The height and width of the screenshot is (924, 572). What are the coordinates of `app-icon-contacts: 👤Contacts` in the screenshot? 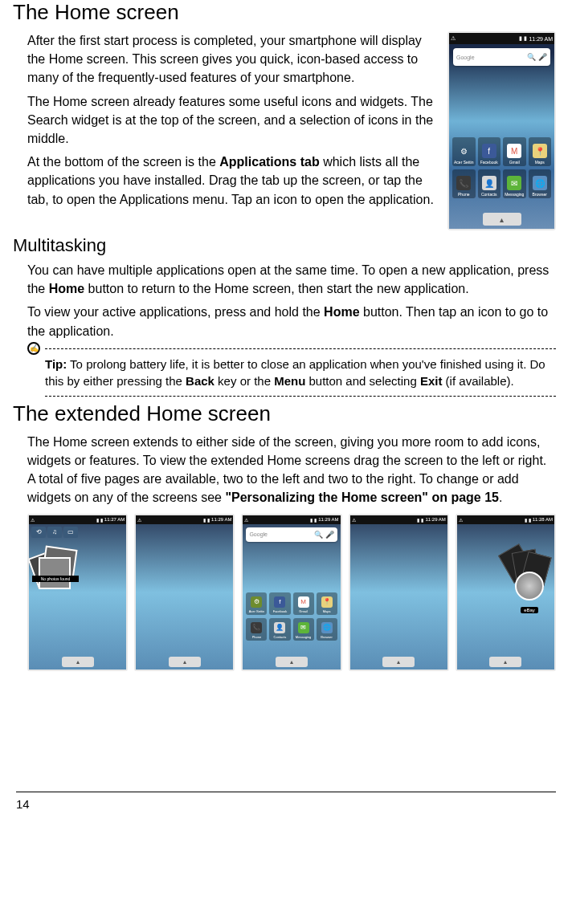 It's located at (490, 184).